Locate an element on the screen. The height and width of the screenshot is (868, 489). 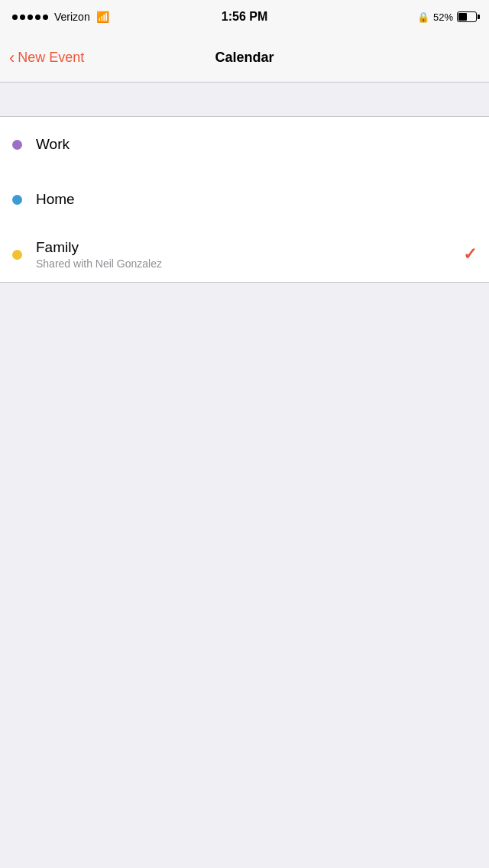
selected-checkmark: ✓ is located at coordinates (470, 254).